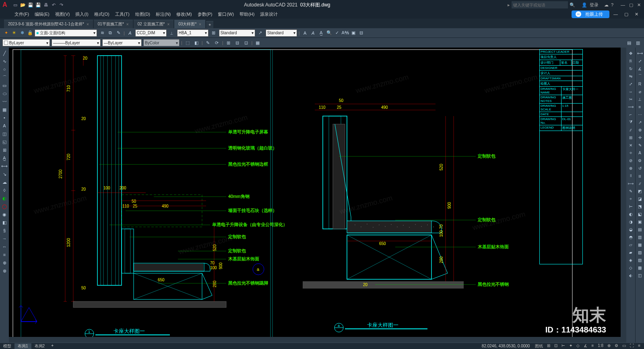 This screenshot has width=644, height=349. What do you see at coordinates (640, 199) in the screenshot?
I see `dim20-icon: ◪` at bounding box center [640, 199].